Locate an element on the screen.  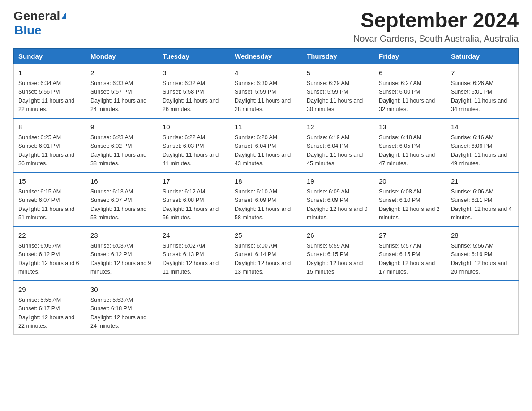
calendar-cell: 16Sunrise: 6:13 AMSunset: 6:07 PMDayligh… is located at coordinates (122, 200).